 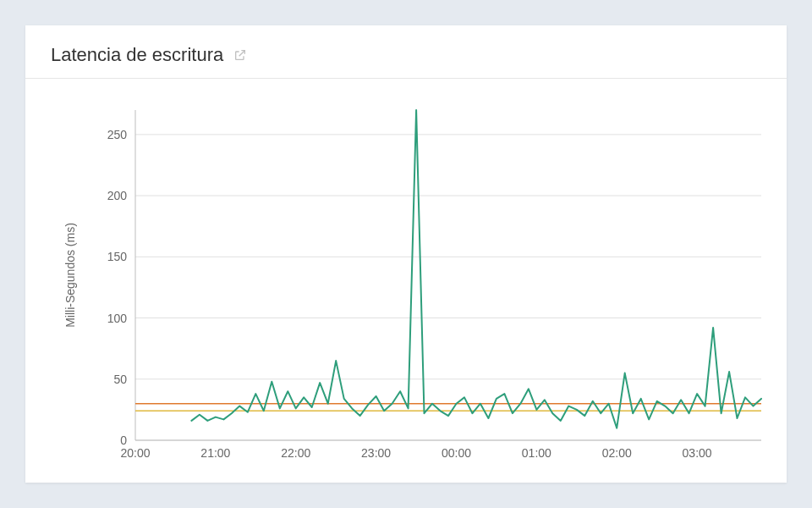 I want to click on x-tick-label: 00:00, so click(x=457, y=453).